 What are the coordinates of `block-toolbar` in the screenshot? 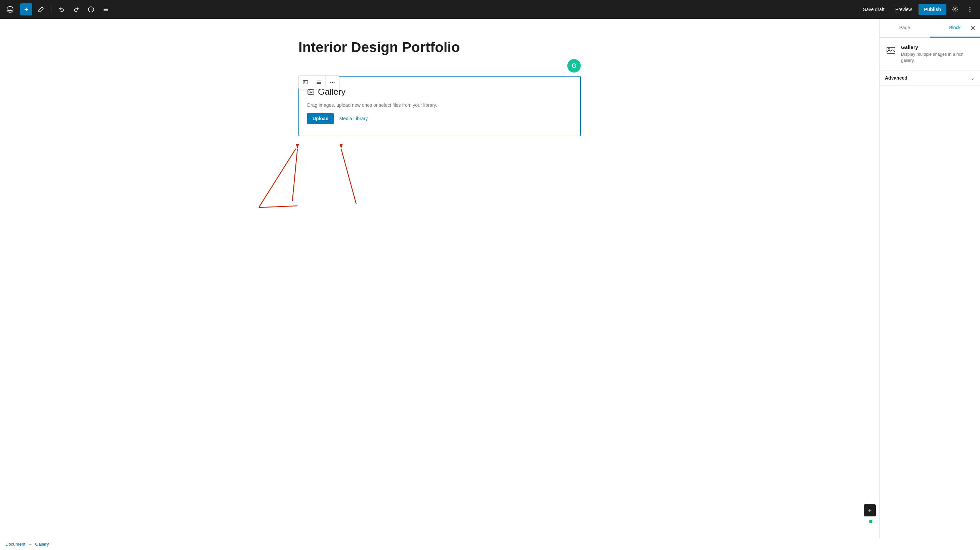 It's located at (319, 82).